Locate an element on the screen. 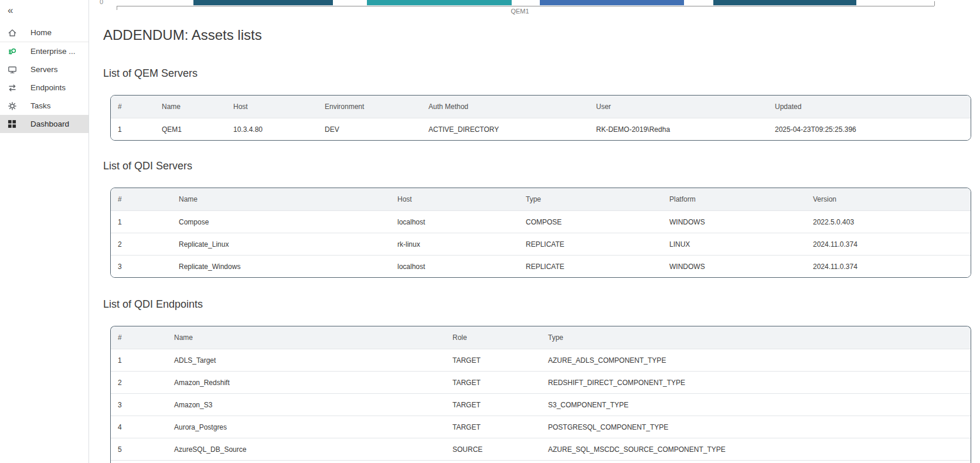  header-row: #NameRoleType is located at coordinates (540, 338).